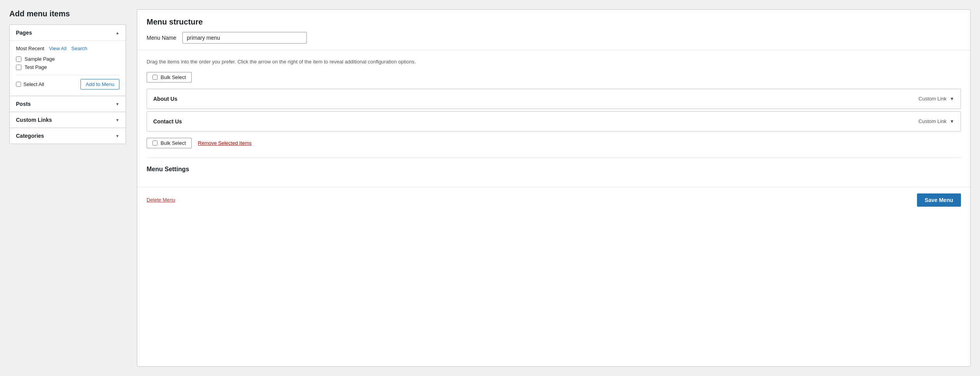  What do you see at coordinates (19, 84) in the screenshot?
I see `select-all-checkbox` at bounding box center [19, 84].